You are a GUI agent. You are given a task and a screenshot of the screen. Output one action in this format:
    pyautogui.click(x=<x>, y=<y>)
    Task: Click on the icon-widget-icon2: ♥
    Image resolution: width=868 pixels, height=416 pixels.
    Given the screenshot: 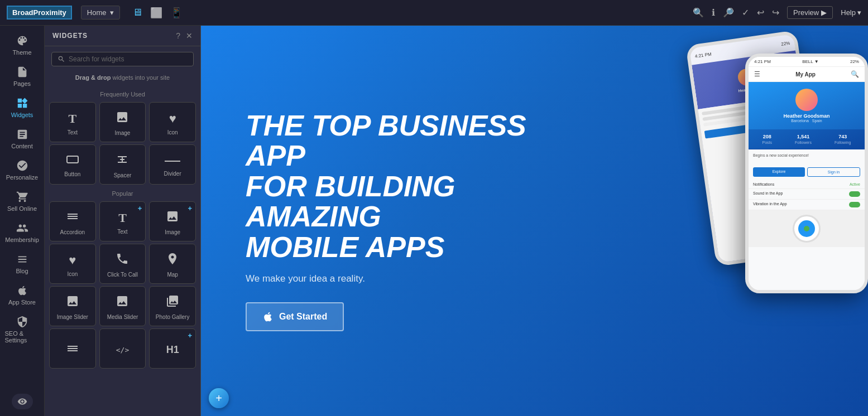 What is the action you would take?
    pyautogui.click(x=73, y=260)
    